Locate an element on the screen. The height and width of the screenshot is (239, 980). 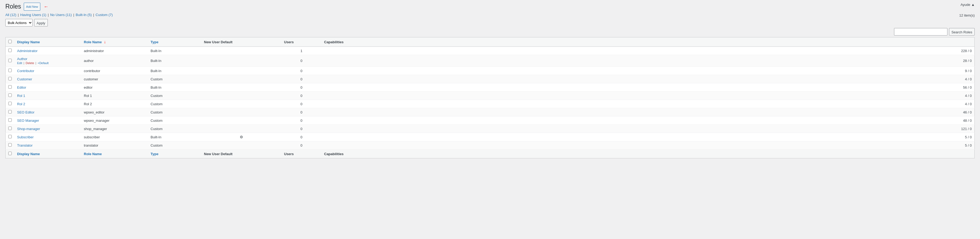
bulk-actions-select: Bulk Actions Delete is located at coordinates (19, 23).